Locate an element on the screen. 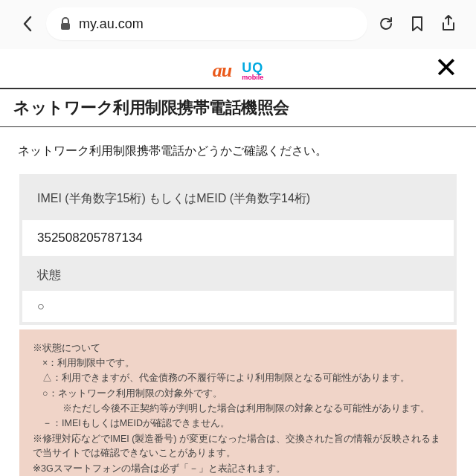 This screenshot has width=476, height=476. note-item: ×：利用制限中です。 is located at coordinates (238, 363).